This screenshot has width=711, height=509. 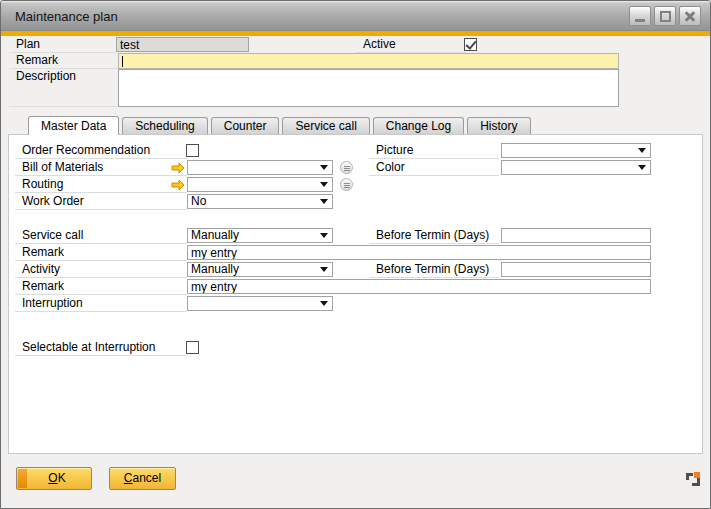 What do you see at coordinates (640, 20) in the screenshot?
I see `minimize-icon` at bounding box center [640, 20].